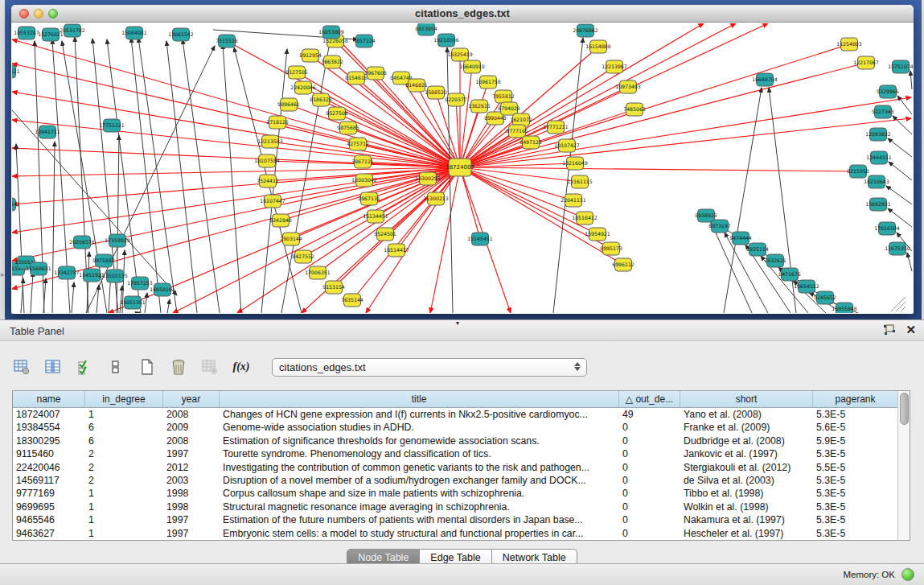 The width and height of the screenshot is (924, 585). Describe the element at coordinates (364, 41) in the screenshot. I see `graph-node: 7857224` at that location.